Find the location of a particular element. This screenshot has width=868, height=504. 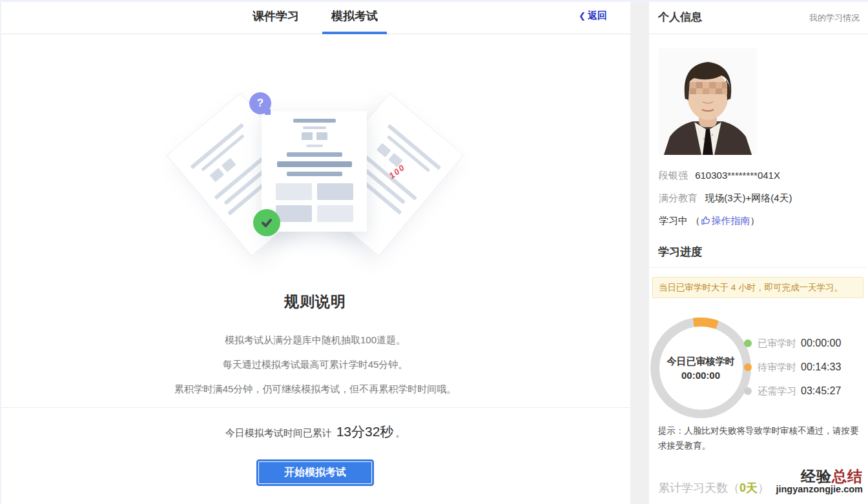

days-prefix: 累计学习天数（ is located at coordinates (699, 488).